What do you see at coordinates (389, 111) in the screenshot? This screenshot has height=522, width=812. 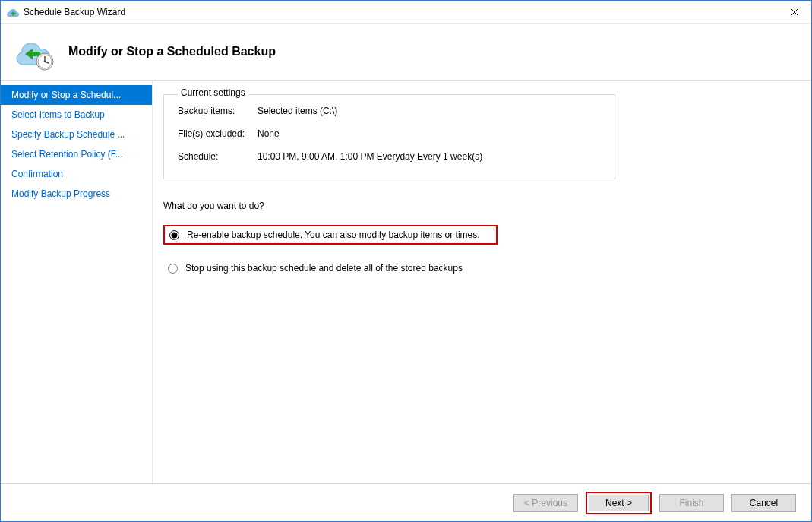 I see `settings-row-backup-items: Backup items: Selected items (C:\)` at bounding box center [389, 111].